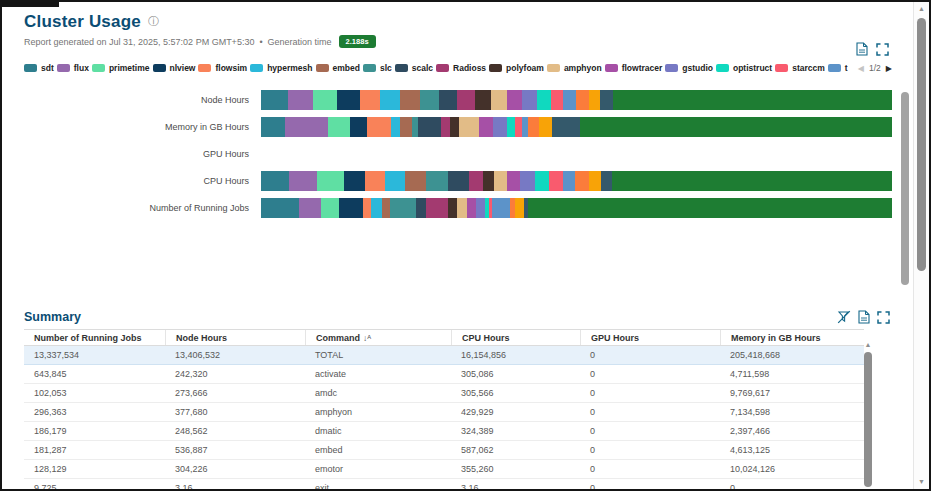 The width and height of the screenshot is (931, 491). What do you see at coordinates (414, 68) in the screenshot?
I see `legend-item: scalc` at bounding box center [414, 68].